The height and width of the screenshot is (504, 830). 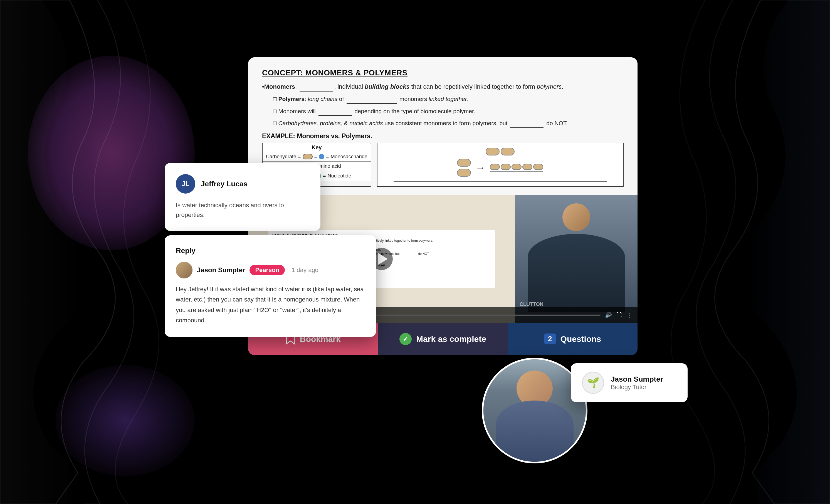 I want to click on instructor-circle-inner, so click(x=535, y=411).